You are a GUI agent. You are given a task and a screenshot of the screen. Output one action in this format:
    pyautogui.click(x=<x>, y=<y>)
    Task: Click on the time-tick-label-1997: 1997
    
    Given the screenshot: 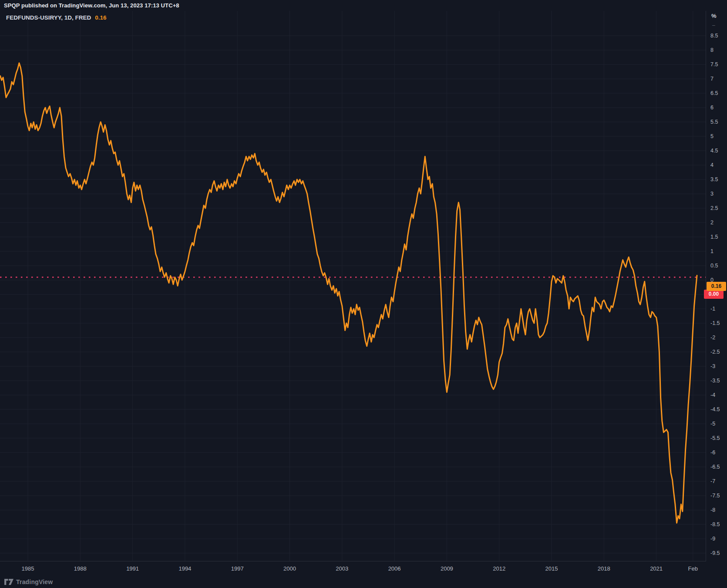 What is the action you would take?
    pyautogui.click(x=238, y=569)
    